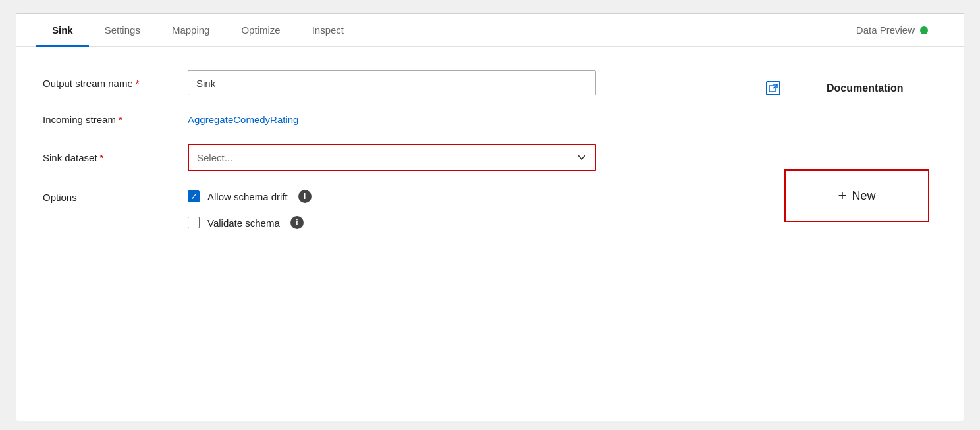  What do you see at coordinates (832, 150) in the screenshot?
I see `right-panel: Documentation + New` at bounding box center [832, 150].